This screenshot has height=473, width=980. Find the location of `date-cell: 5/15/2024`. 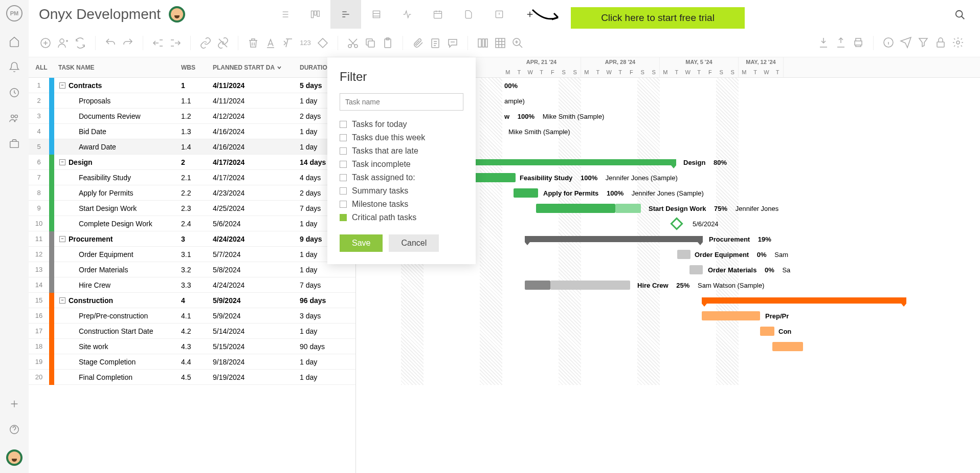

date-cell: 5/15/2024 is located at coordinates (256, 347).